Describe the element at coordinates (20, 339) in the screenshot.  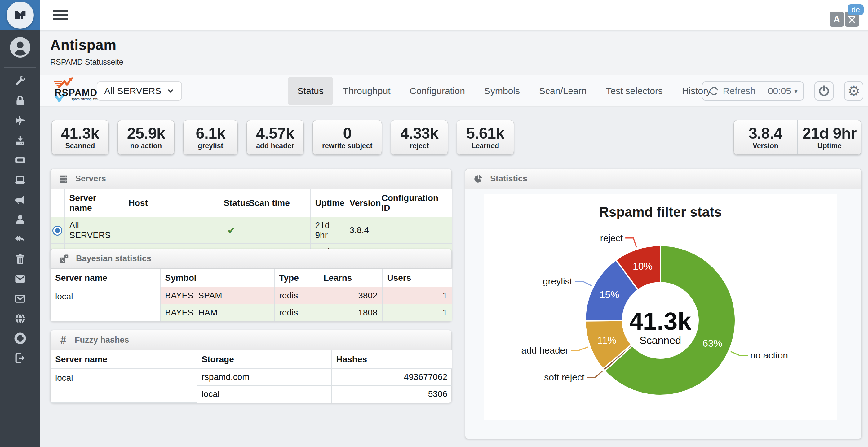
I see `life-ring-icon` at that location.